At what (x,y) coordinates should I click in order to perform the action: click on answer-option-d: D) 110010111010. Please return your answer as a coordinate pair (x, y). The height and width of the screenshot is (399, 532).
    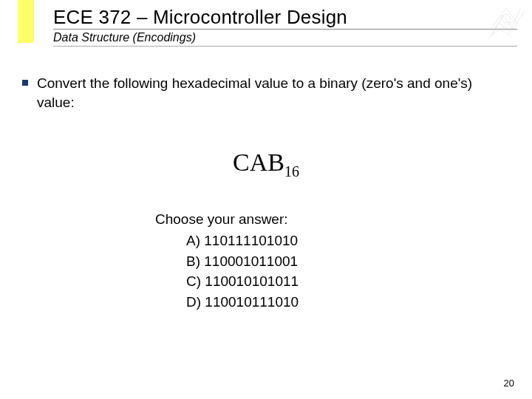
    Looking at the image, I should click on (348, 302).